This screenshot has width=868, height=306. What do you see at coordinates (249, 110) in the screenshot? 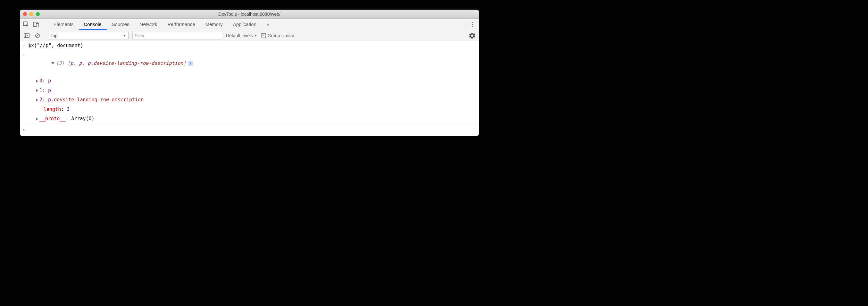
I see `array-length: length: 3` at bounding box center [249, 110].